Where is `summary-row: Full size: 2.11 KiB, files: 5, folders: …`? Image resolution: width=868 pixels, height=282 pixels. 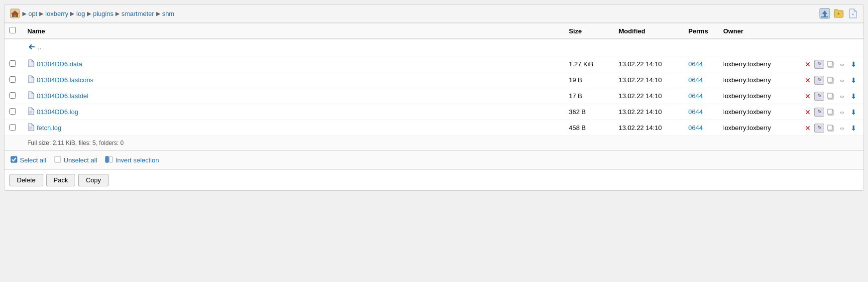 summary-row: Full size: 2.11 KiB, files: 5, folders: … is located at coordinates (434, 143).